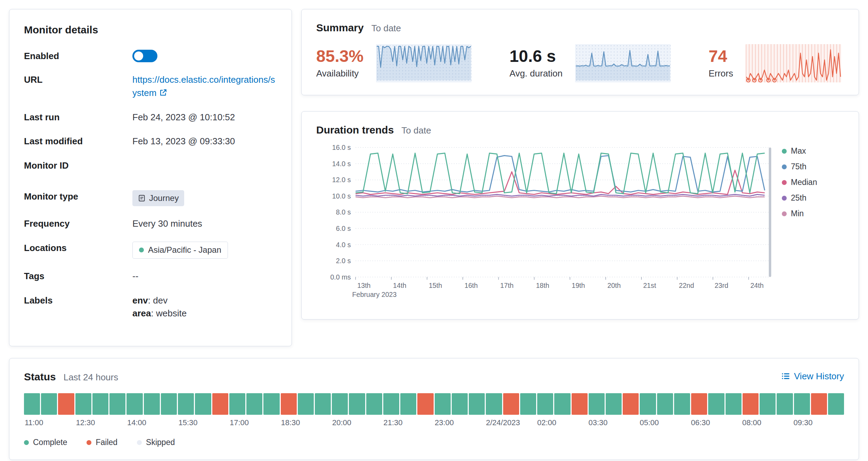 This screenshot has width=868, height=461. I want to click on svg-text: 23rd, so click(721, 285).